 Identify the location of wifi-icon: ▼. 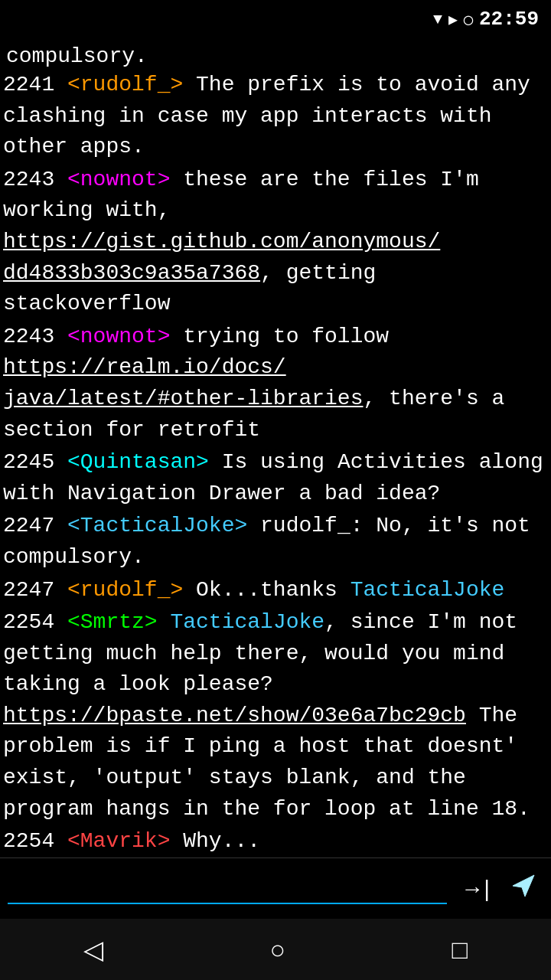
(438, 20).